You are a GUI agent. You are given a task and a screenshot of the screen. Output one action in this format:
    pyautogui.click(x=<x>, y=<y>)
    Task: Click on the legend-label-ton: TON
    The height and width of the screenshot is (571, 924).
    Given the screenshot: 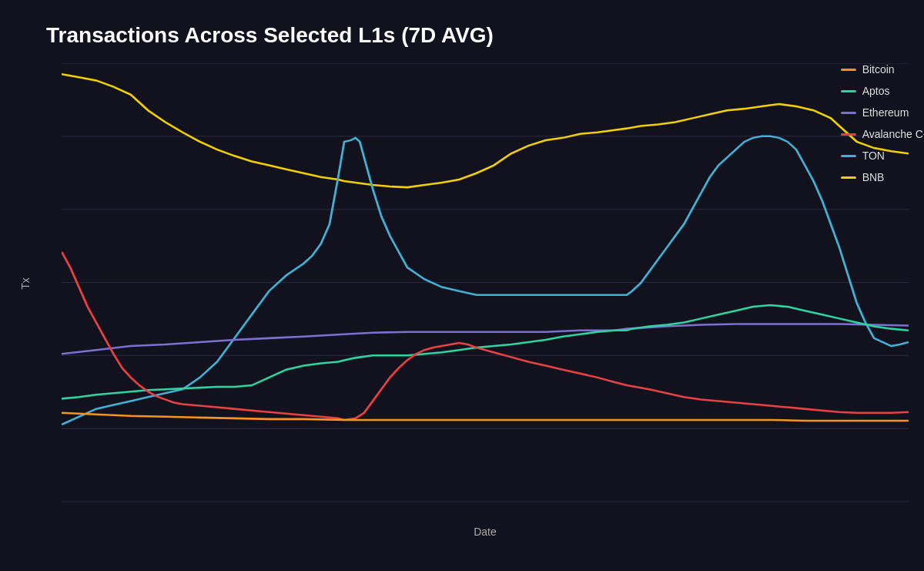 What is the action you would take?
    pyautogui.click(x=873, y=156)
    